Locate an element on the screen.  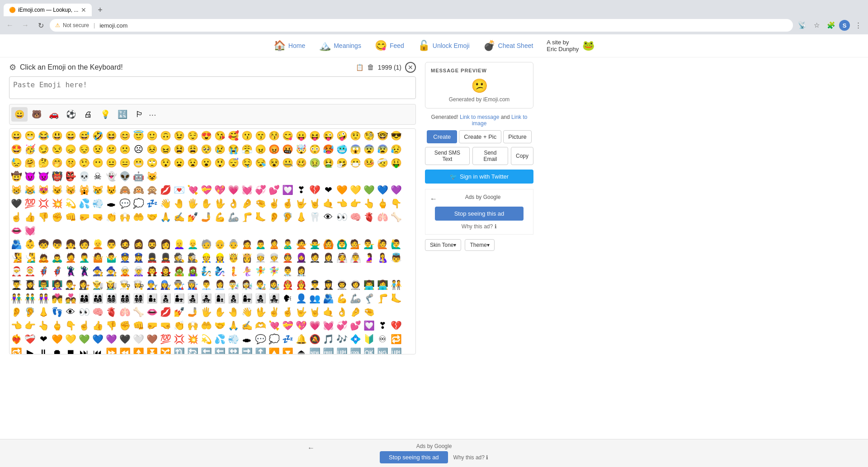
emoji-cell: 💨 is located at coordinates (98, 203).